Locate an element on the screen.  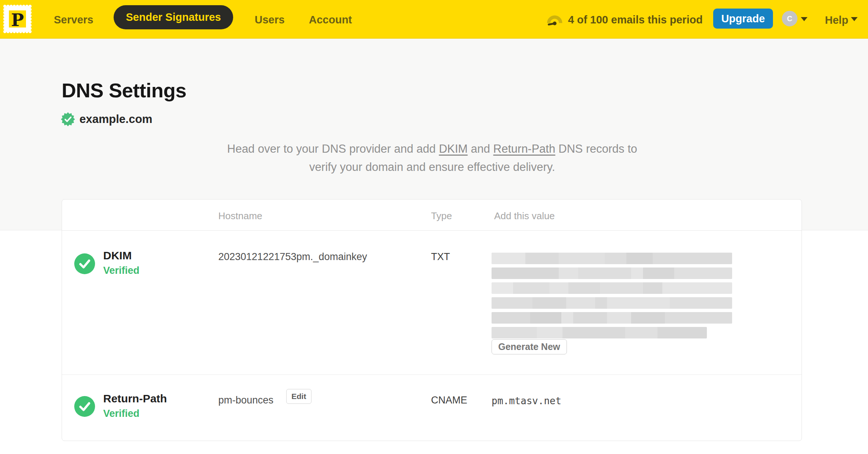
table-header-row: Hostname Type Add this value is located at coordinates (432, 215).